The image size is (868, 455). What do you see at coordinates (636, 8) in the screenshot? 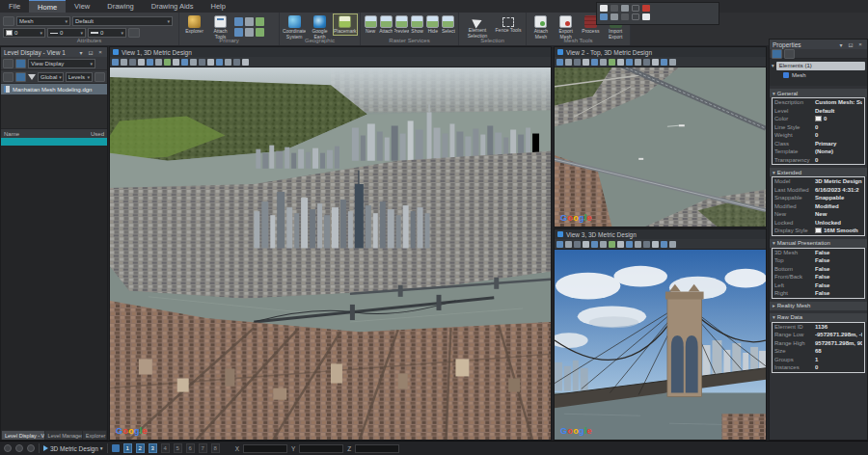
I see `slash-icon` at bounding box center [636, 8].